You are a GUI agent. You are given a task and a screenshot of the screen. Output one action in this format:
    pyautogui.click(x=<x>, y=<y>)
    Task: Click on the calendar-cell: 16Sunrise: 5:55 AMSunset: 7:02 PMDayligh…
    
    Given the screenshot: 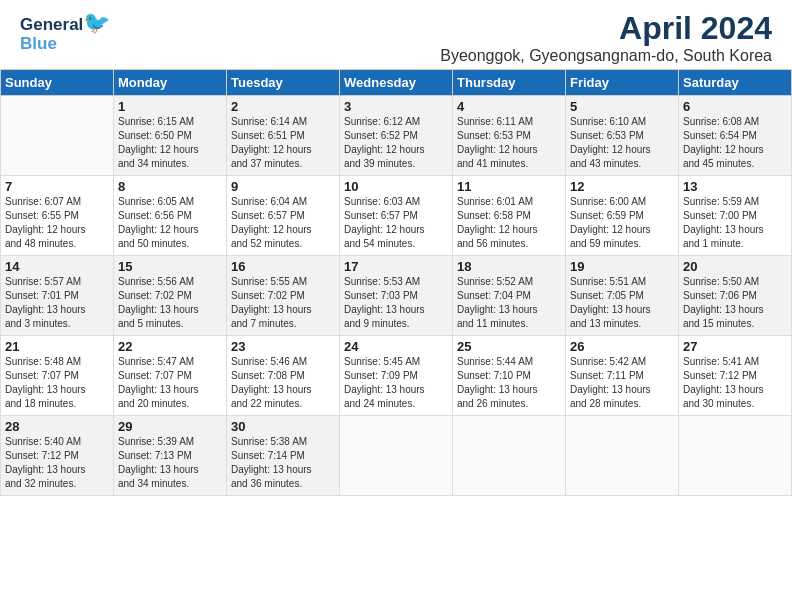 What is the action you would take?
    pyautogui.click(x=284, y=296)
    